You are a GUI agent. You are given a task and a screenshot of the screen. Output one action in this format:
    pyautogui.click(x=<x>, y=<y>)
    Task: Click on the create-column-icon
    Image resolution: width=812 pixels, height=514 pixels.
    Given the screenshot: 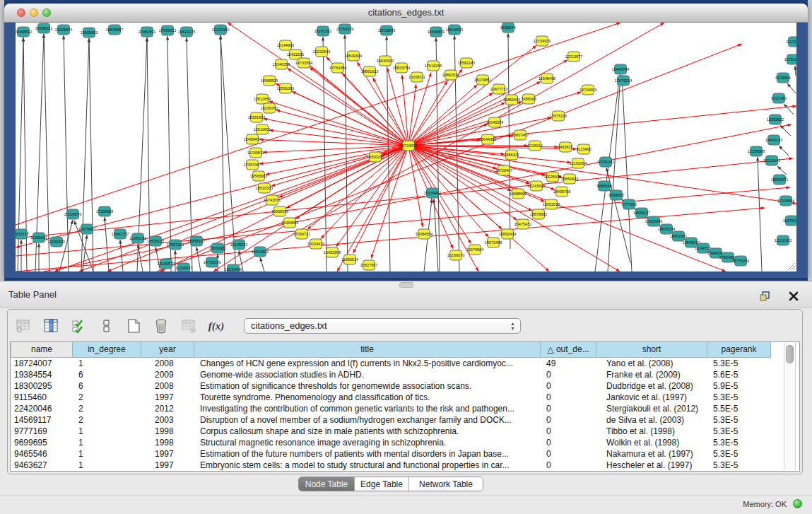 What is the action you would take?
    pyautogui.click(x=134, y=326)
    